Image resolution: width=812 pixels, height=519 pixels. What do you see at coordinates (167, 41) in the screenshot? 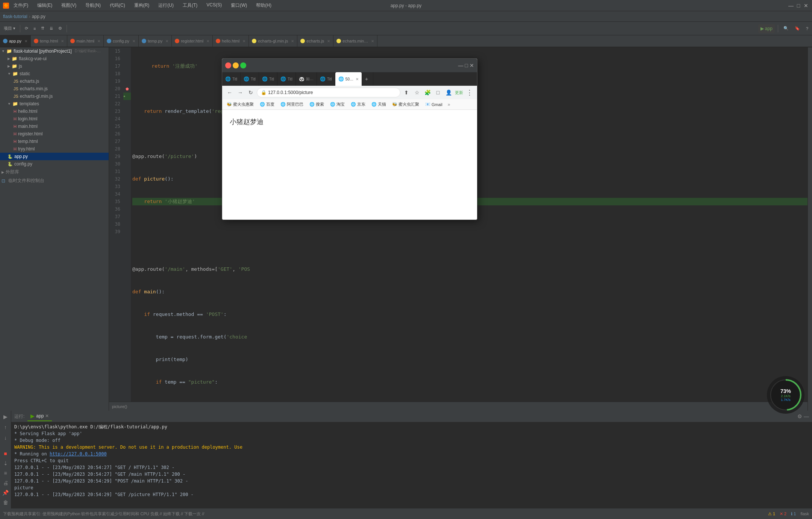
I see `tab-temp-py-close: ✕` at bounding box center [167, 41].